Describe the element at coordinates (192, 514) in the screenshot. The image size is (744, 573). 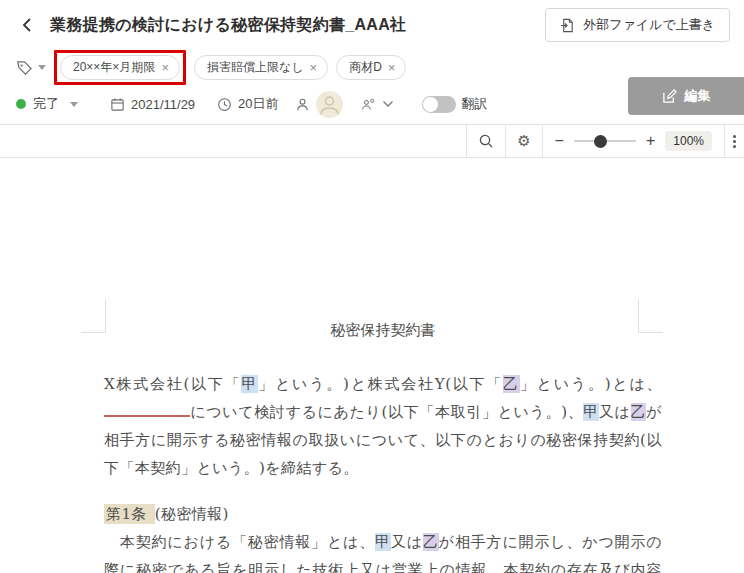
I see `text-segment: (秘密情報)` at that location.